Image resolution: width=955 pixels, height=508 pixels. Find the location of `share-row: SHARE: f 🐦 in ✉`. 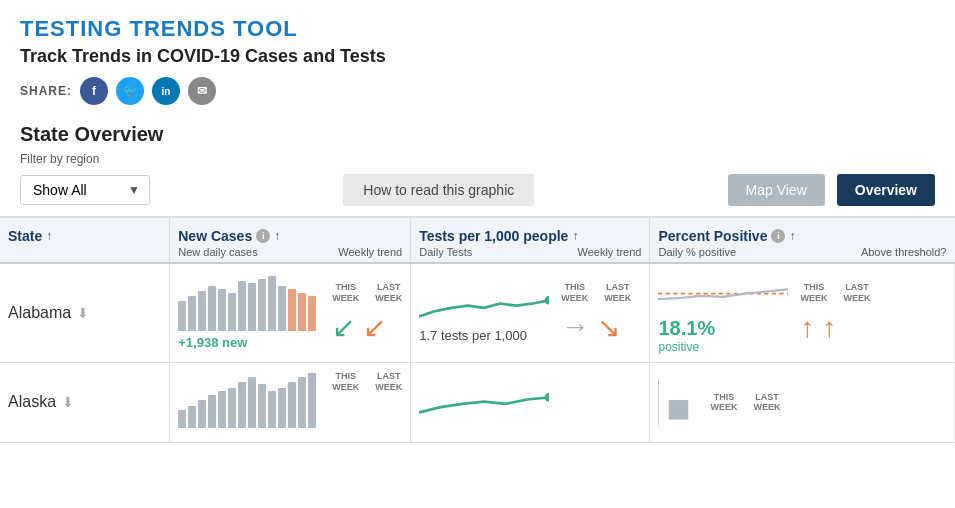

share-row: SHARE: f 🐦 in ✉ is located at coordinates (478, 91).